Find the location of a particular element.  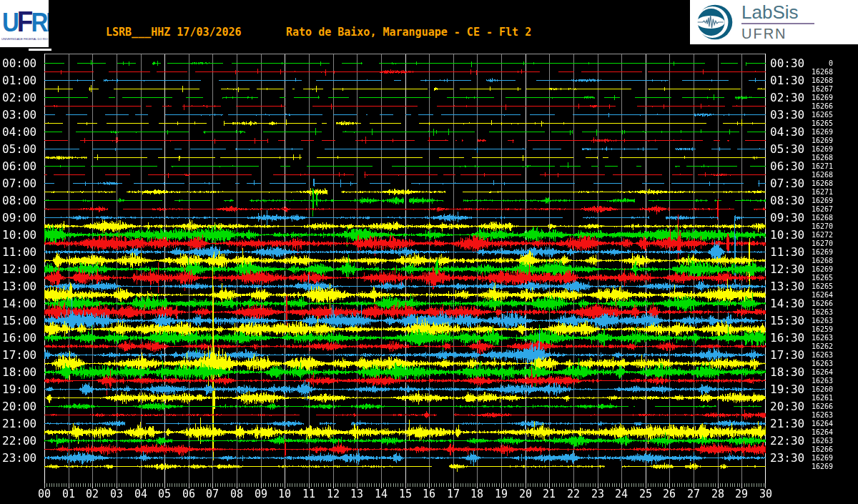

right-time-label: 12:30 is located at coordinates (787, 270).